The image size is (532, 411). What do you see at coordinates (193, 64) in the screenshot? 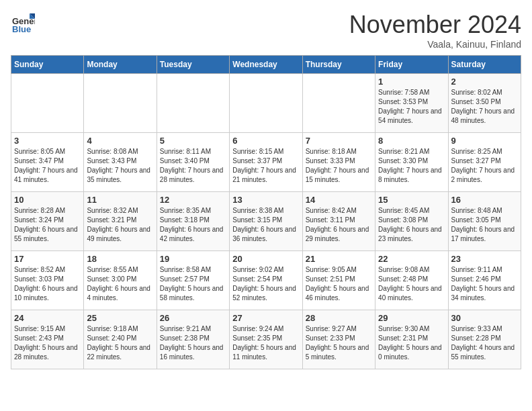
I see `col-header-tuesday: Tuesday` at bounding box center [193, 64].